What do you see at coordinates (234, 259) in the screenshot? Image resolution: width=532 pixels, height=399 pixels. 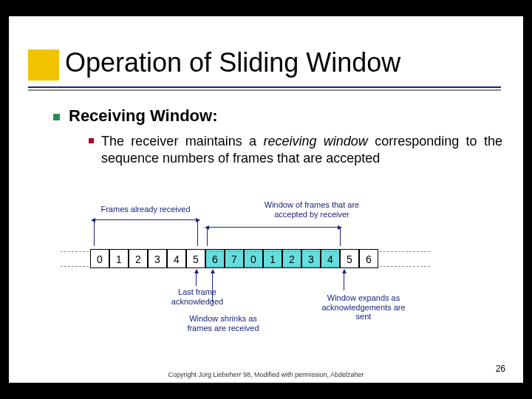 I see `cell: 7` at bounding box center [234, 259].